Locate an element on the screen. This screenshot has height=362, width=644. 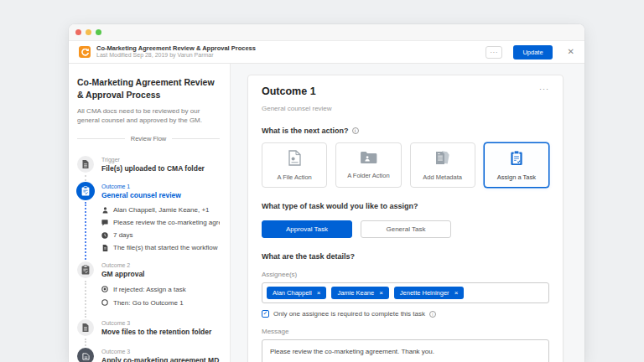
general-task-button: General Task is located at coordinates (406, 230).